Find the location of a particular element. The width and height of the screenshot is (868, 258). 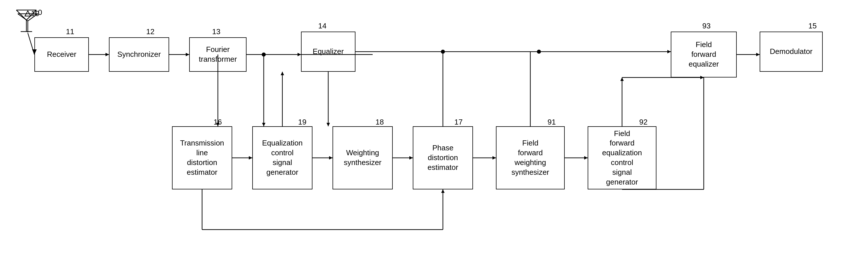

antenna-svg is located at coordinates (26, 20).